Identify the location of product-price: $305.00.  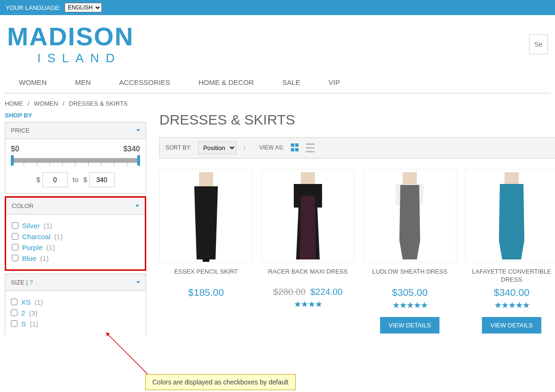
(410, 292).